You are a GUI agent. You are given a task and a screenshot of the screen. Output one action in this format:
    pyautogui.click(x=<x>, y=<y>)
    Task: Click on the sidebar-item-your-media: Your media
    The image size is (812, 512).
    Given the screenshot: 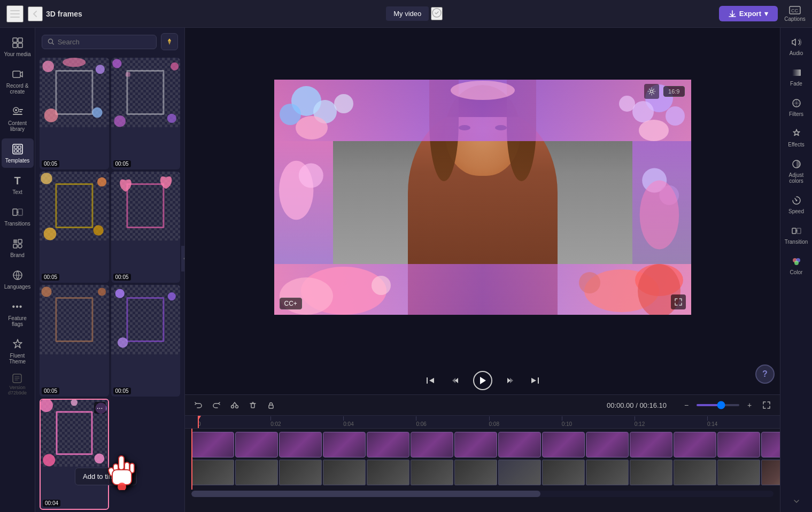 What is the action you would take?
    pyautogui.click(x=18, y=47)
    